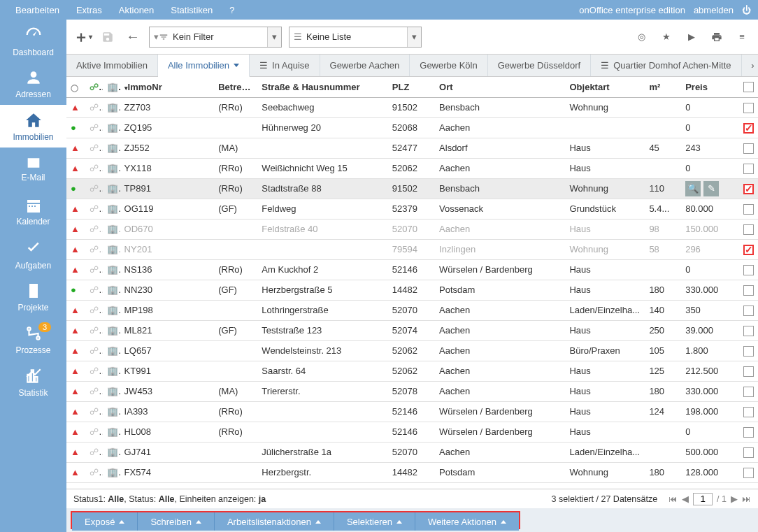 The height and width of the screenshot is (532, 758). Describe the element at coordinates (168, 87) in the screenshot. I see `col-immonr: ▾ImmoNr` at that location.